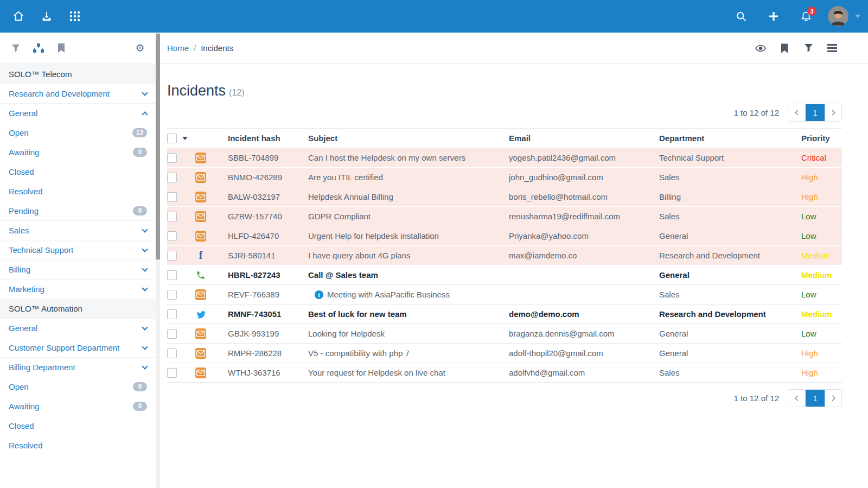 Image resolution: width=868 pixels, height=488 pixels. Describe the element at coordinates (584, 353) in the screenshot. I see `incident-email: adolf-thopil20@gmail.com` at that location.